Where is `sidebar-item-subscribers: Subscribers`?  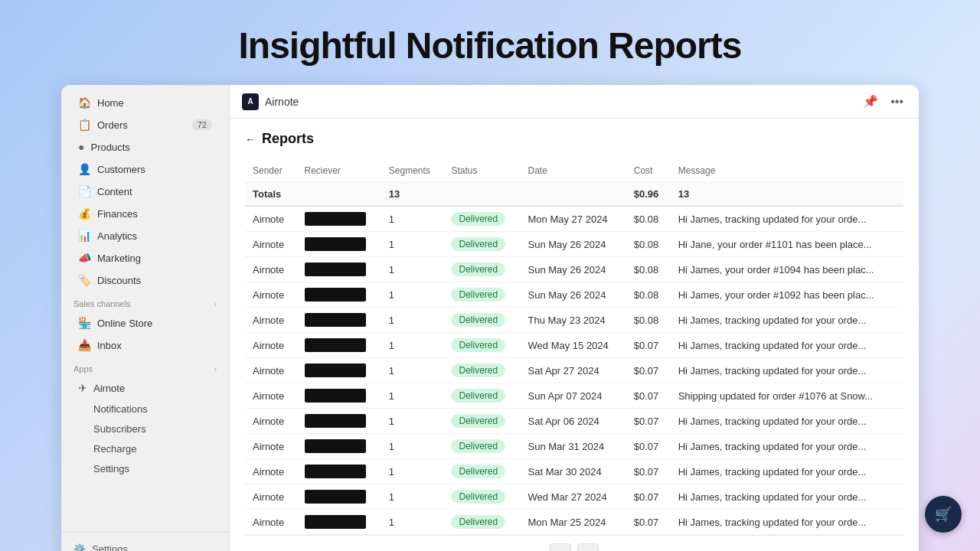 sidebar-item-subscribers: Subscribers is located at coordinates (145, 429).